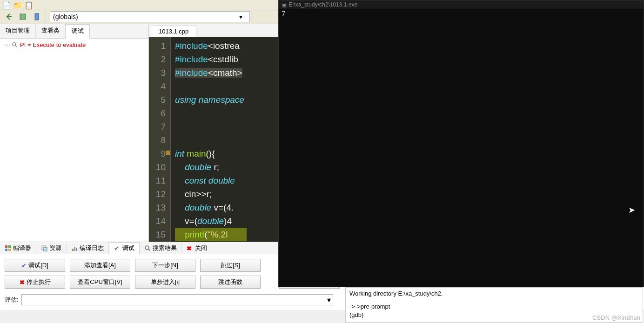 Image resolution: width=644 pixels, height=323 pixels. What do you see at coordinates (165, 265) in the screenshot?
I see `next-step-button: 下一步[N]` at bounding box center [165, 265].